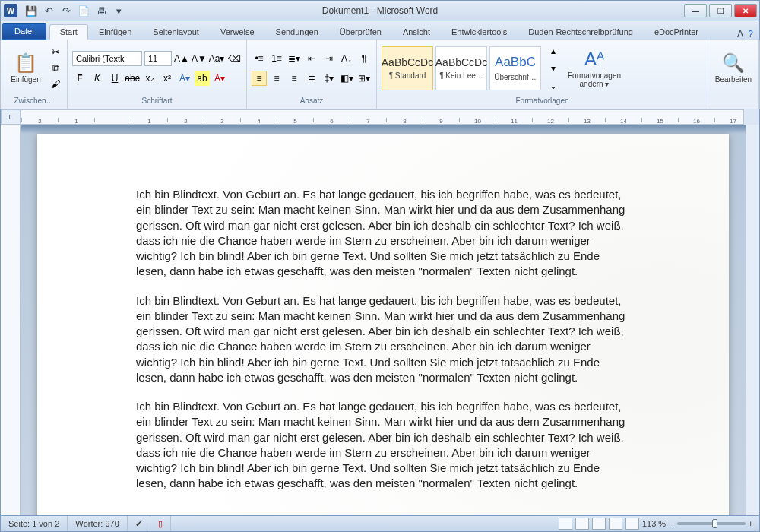 The width and height of the screenshot is (760, 532). I want to click on zoom-slider, so click(711, 524).